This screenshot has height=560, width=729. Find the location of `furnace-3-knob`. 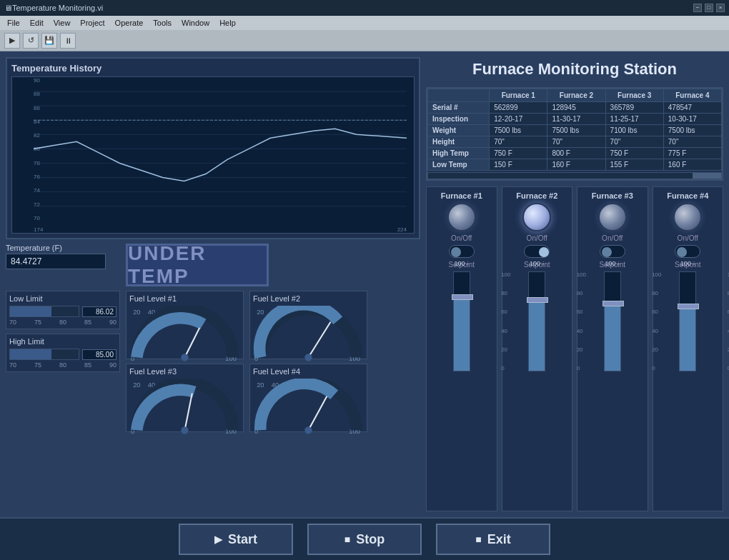

furnace-3-knob is located at coordinates (607, 252).